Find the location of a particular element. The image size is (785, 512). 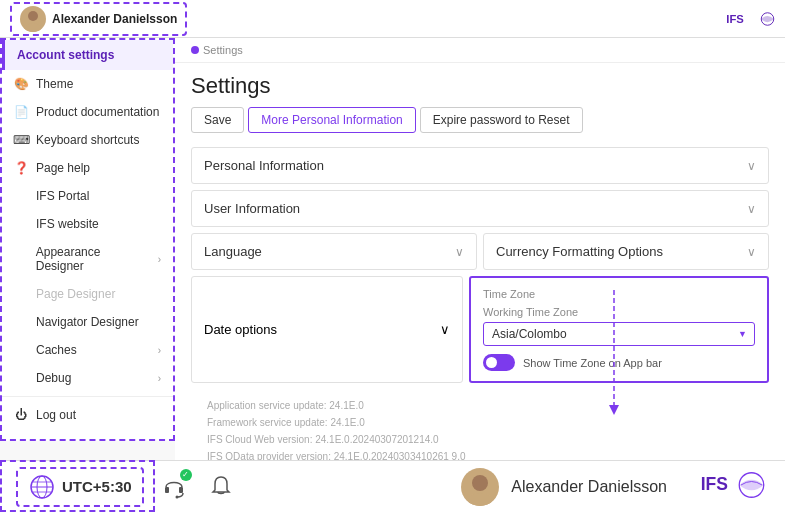

currency-chevron-icon: ∨ is located at coordinates (752, 252).